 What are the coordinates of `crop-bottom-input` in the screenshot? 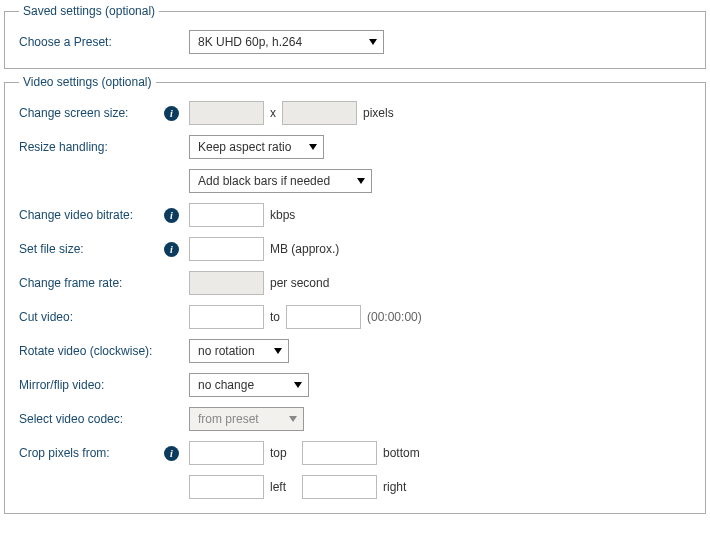 It's located at (340, 453).